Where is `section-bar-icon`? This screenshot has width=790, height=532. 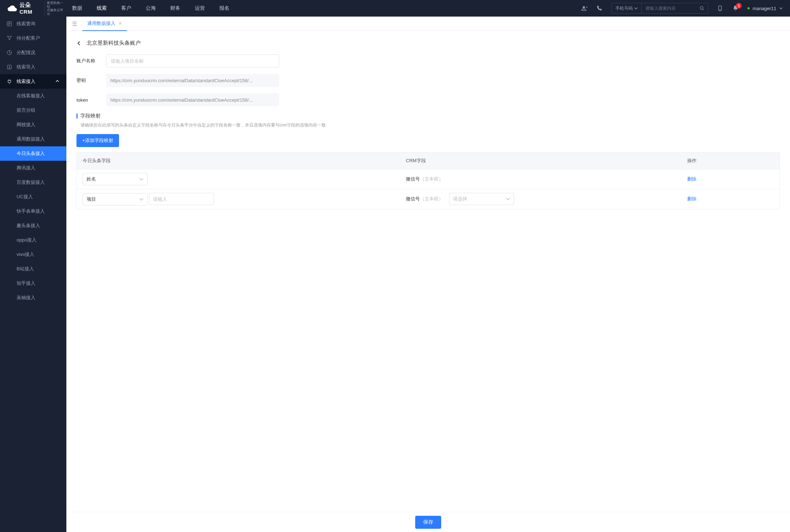
section-bar-icon is located at coordinates (77, 116).